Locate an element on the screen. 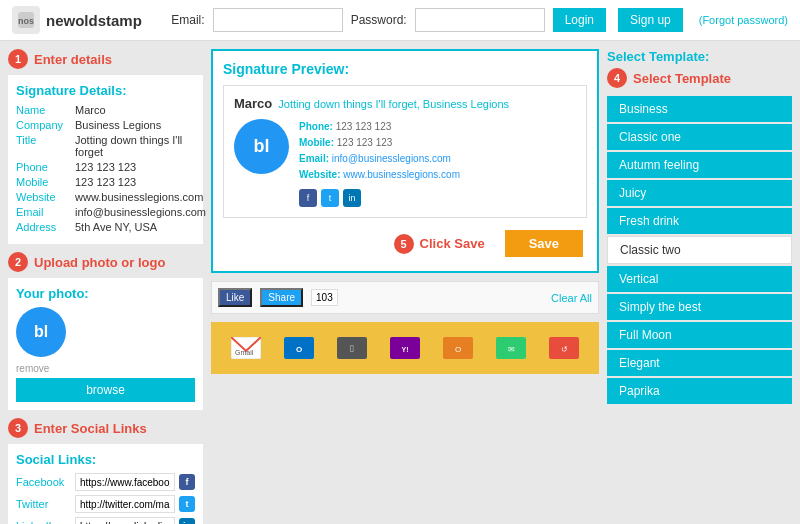  company-value: Business Legions is located at coordinates (118, 125).